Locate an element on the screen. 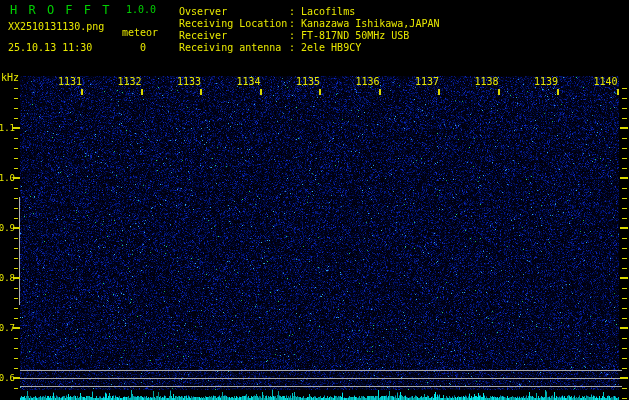 The image size is (629, 400). output-filename: XX2510131130.png is located at coordinates (56, 27).